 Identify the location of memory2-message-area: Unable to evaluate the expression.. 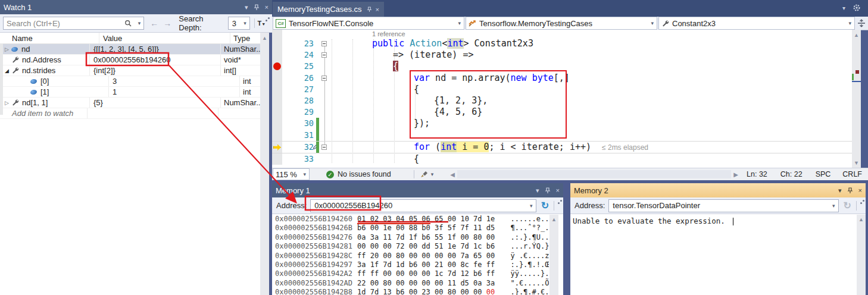
(713, 255).